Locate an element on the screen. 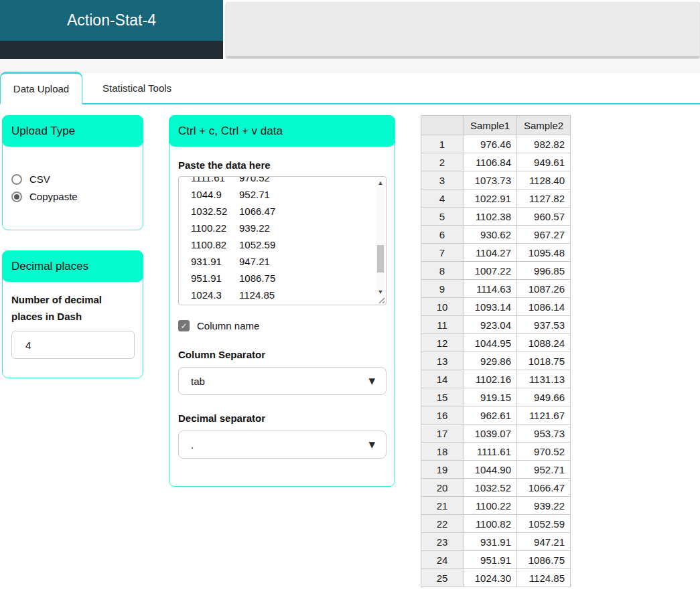 The width and height of the screenshot is (700, 614). decimal-places-input is located at coordinates (73, 345).